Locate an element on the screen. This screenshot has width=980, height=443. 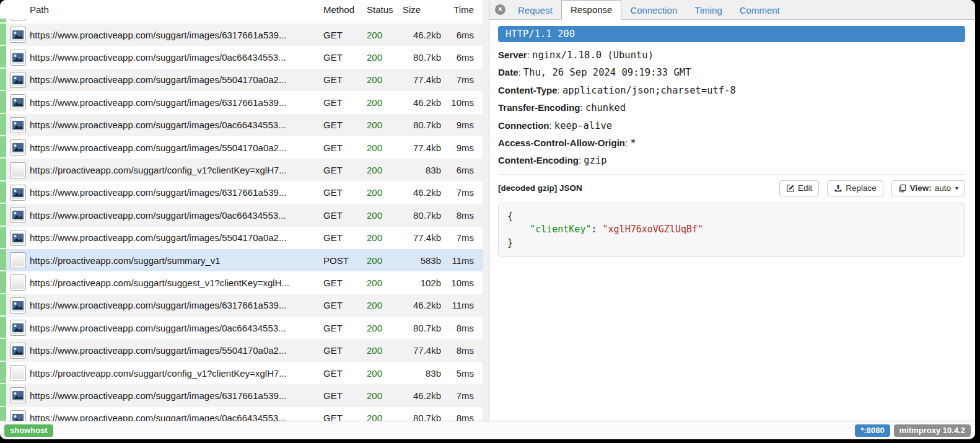
response-header-line: Server: nginx/1.18.0 (Ubuntu) is located at coordinates (732, 55).